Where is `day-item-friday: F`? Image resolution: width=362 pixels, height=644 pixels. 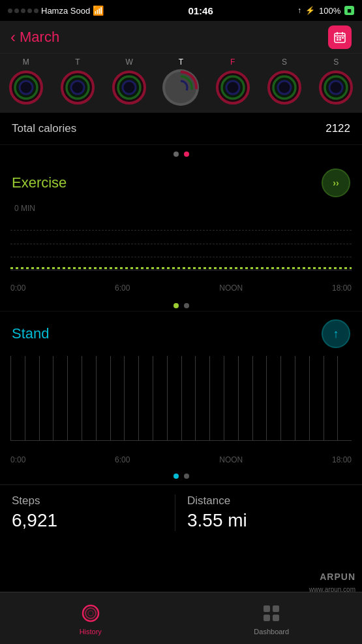 day-item-friday: F is located at coordinates (233, 82).